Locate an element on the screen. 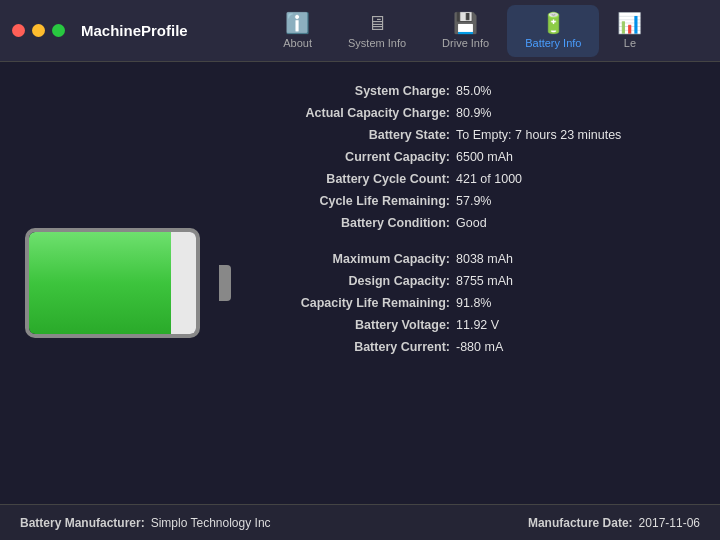 The width and height of the screenshot is (720, 540). capacity-life-value: 91.8% is located at coordinates (474, 303).